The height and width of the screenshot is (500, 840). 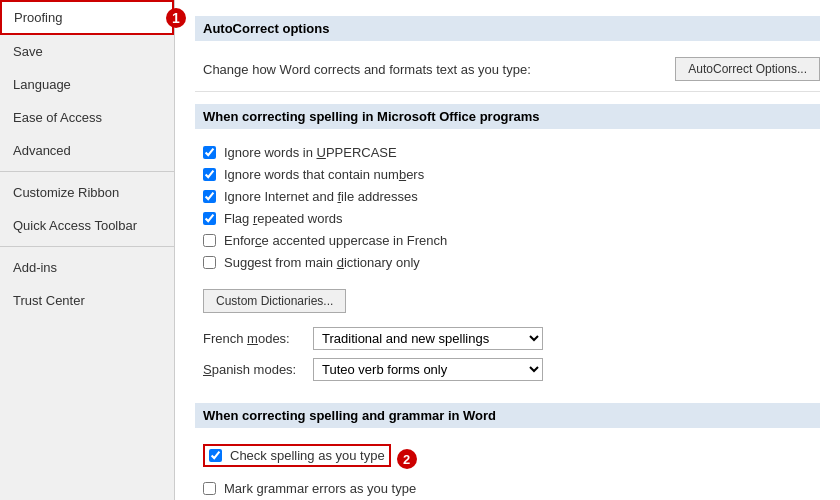 What do you see at coordinates (428, 338) in the screenshot?
I see `french-modes-select: Traditional and new spellings Reform spe…` at bounding box center [428, 338].